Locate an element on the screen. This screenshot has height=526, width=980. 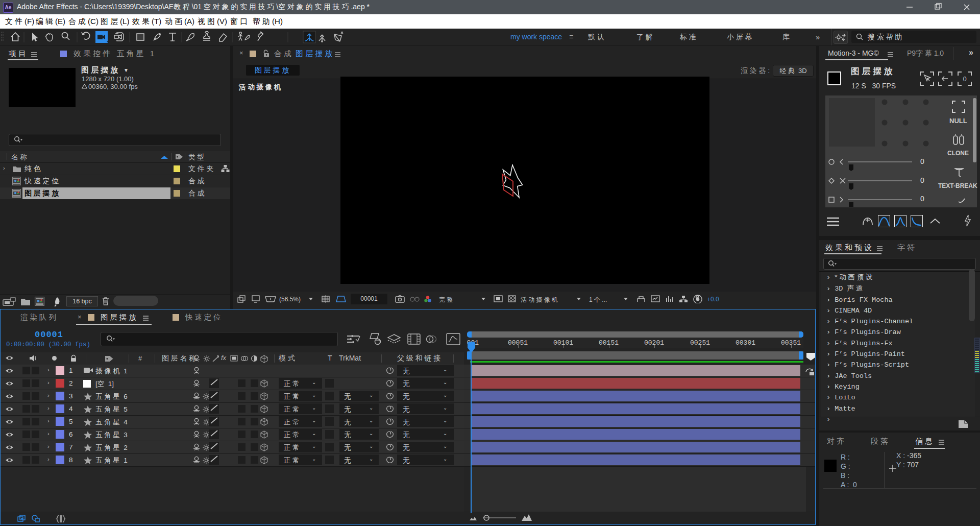
svg-text: 0 is located at coordinates (965, 79).